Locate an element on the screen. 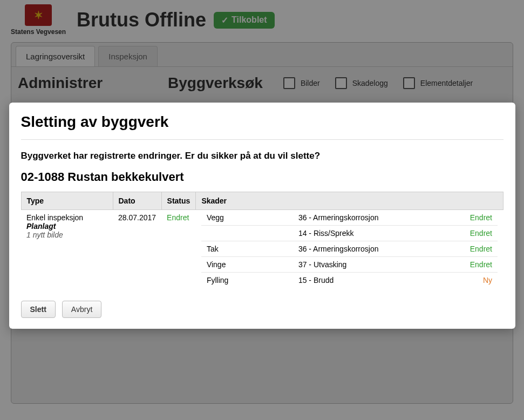 The width and height of the screenshot is (524, 420). skade-element is located at coordinates (247, 233).